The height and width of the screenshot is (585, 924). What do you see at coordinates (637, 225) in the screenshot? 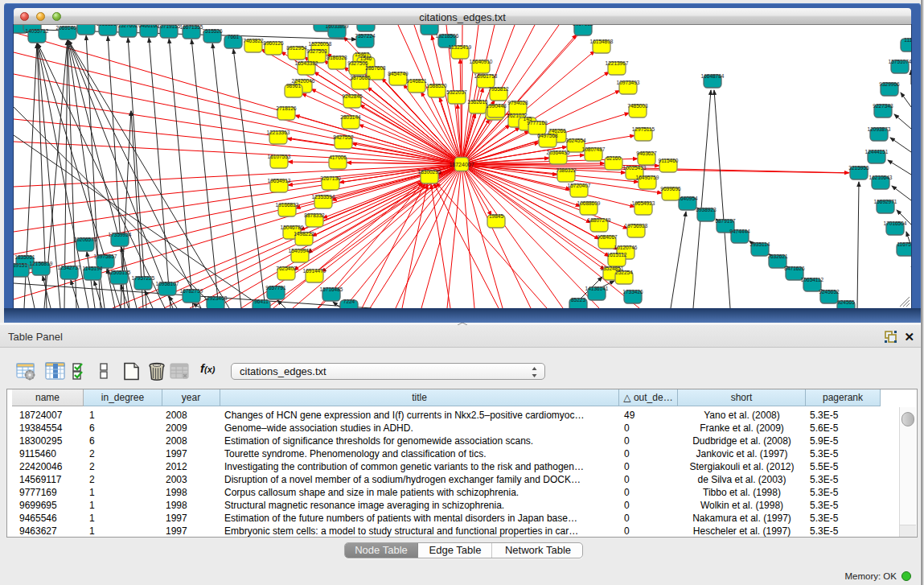
I see `svg-text: 19756928` at bounding box center [637, 225].